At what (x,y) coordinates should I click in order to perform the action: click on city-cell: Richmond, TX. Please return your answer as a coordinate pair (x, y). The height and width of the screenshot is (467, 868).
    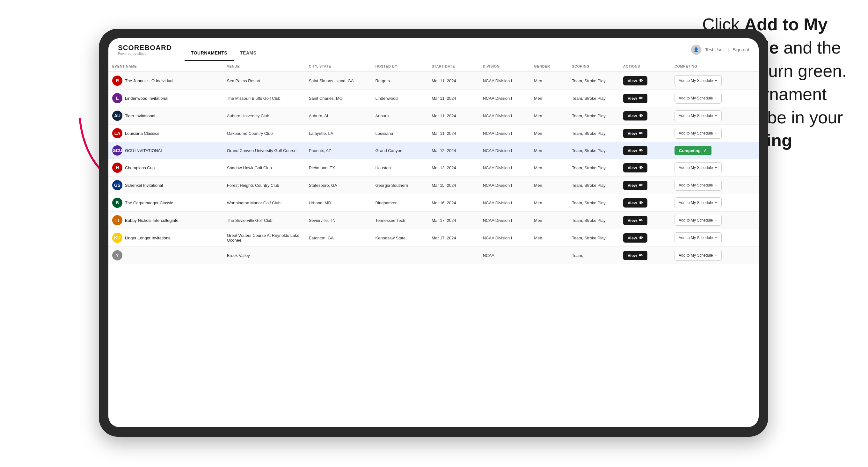
    Looking at the image, I should click on (338, 168).